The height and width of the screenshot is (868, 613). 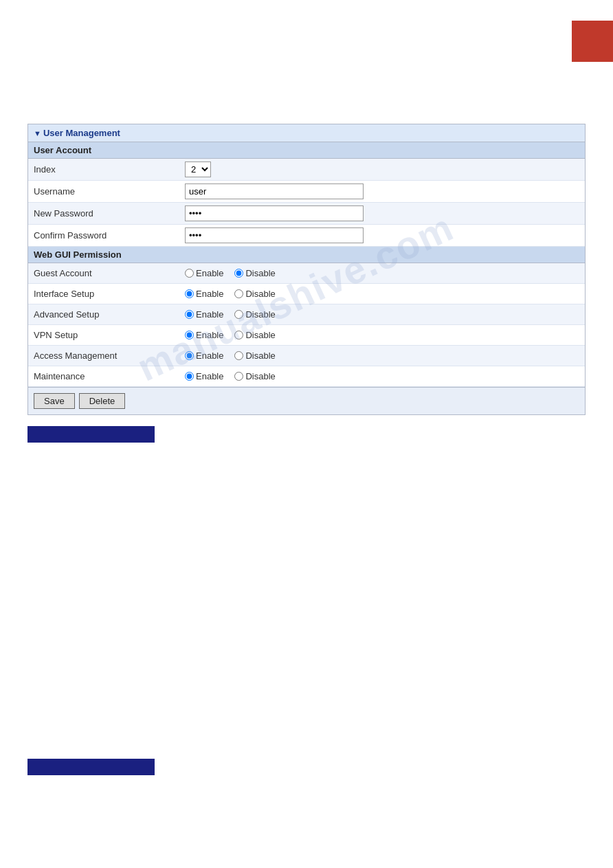 I want to click on permission-row-maintenance: Maintenance Enable Disable, so click(x=306, y=377).